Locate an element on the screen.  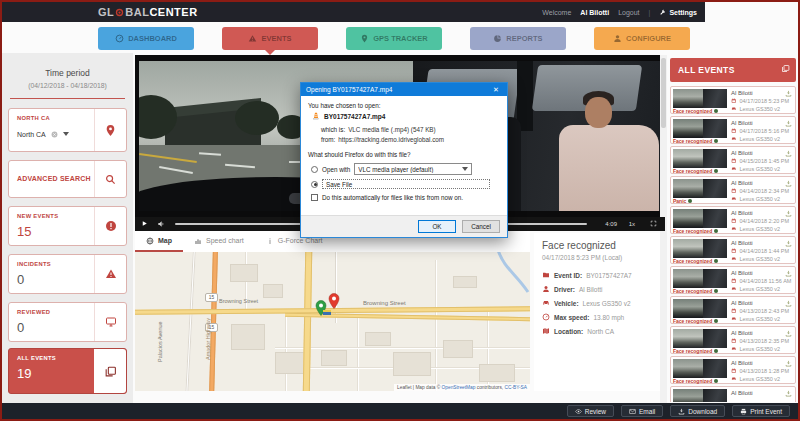
tab-map: Map is located at coordinates (159, 242).